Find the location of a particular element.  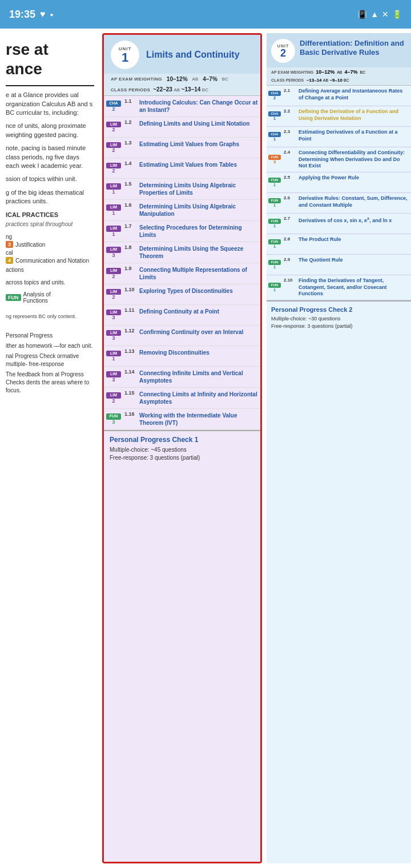

sidebar-line2: note, pacing is based minute class perio… is located at coordinates (50, 157).